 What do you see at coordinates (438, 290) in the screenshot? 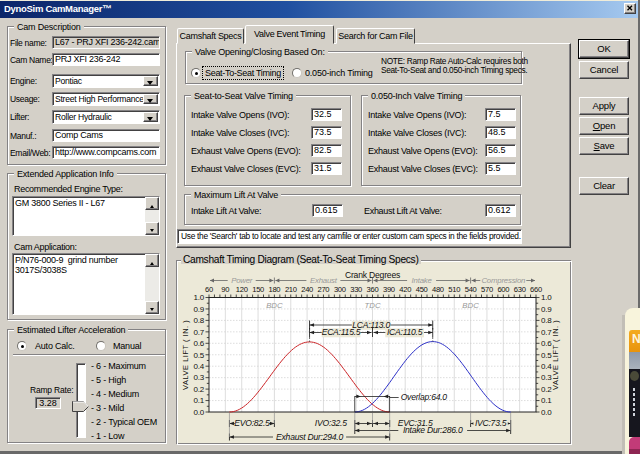
I see `svg-text: 480` at bounding box center [438, 290].